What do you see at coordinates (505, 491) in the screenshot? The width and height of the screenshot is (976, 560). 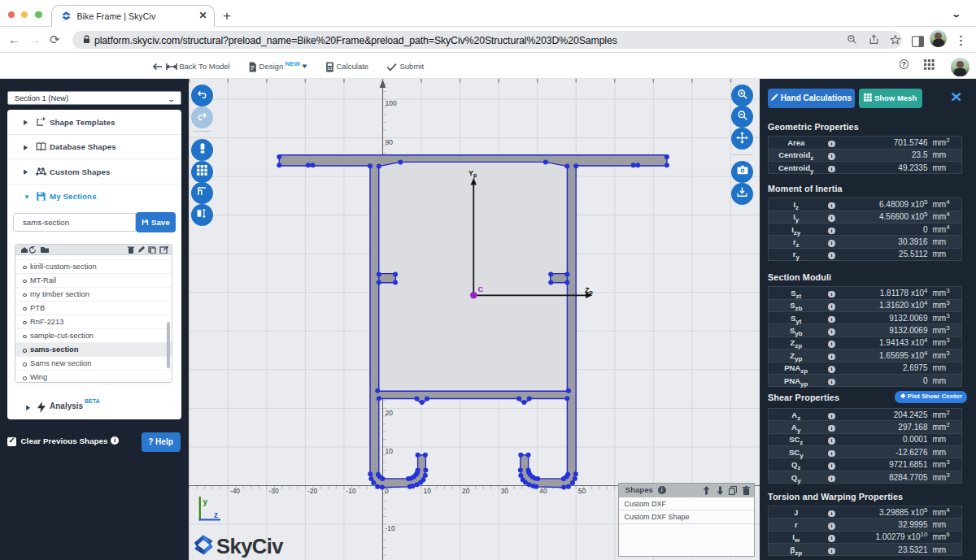 I see `svg-text: 30` at bounding box center [505, 491].